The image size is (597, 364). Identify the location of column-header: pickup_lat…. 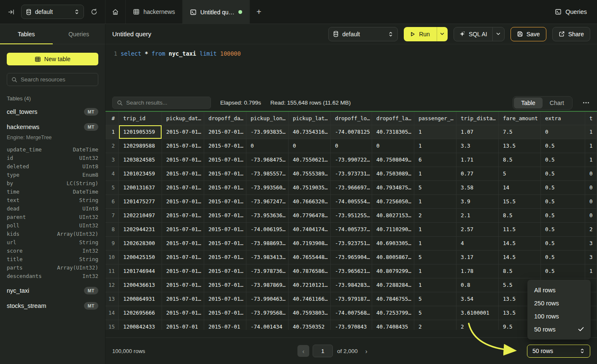
(310, 119).